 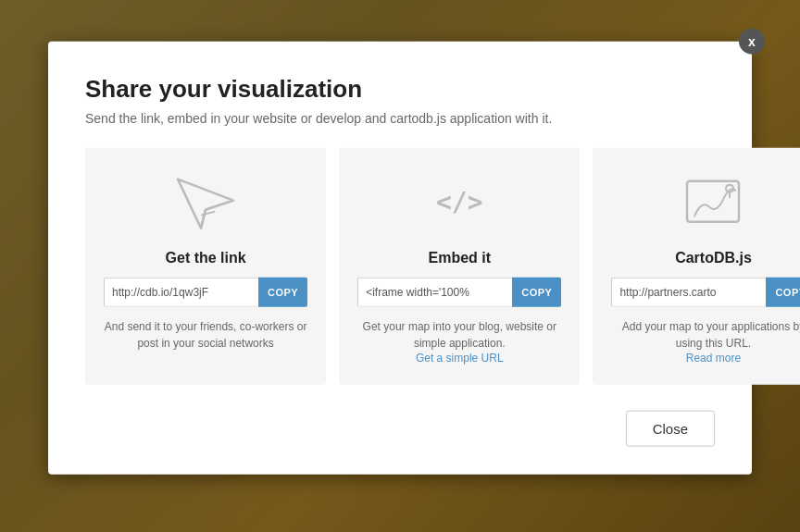 I want to click on cartodb-input, so click(x=689, y=291).